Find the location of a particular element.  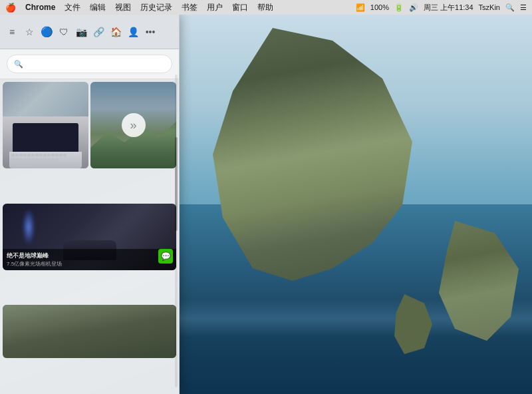

user-label: TszKin is located at coordinates (489, 7).